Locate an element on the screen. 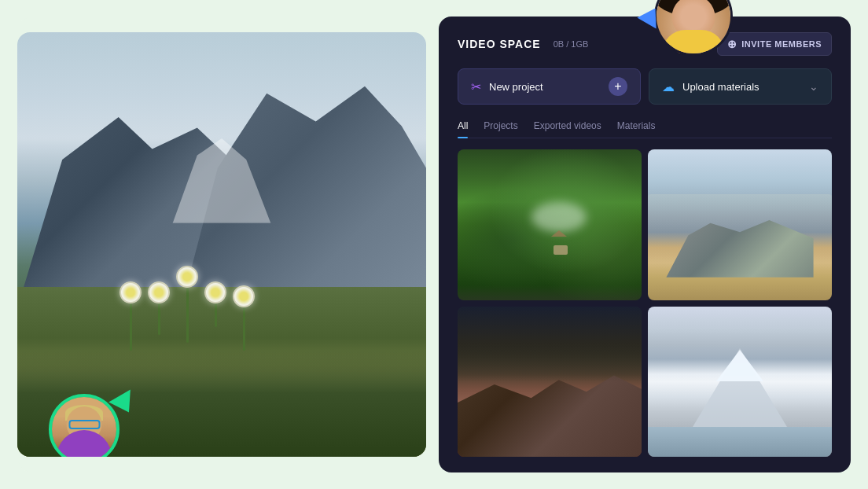 Image resolution: width=868 pixels, height=489 pixels. avatar-woman-inner is located at coordinates (693, 27).